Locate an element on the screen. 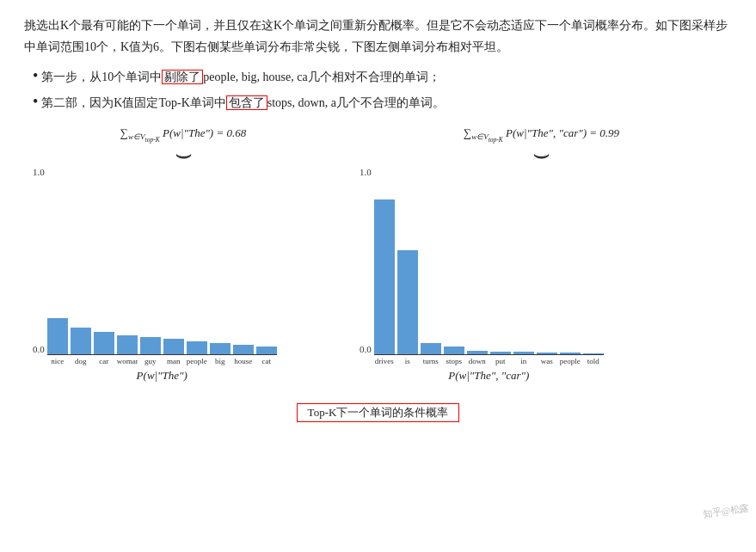 This screenshot has width=756, height=552. bottom-section: Top-K下一个单词的条件概率 is located at coordinates (378, 408).